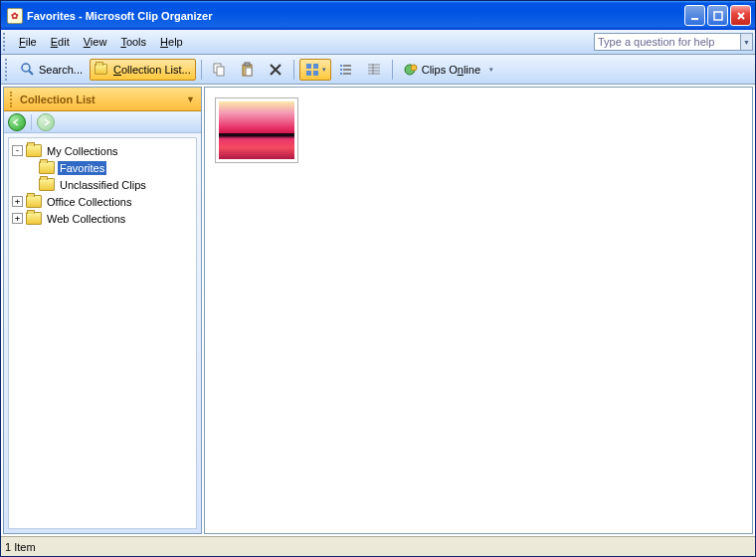 The height and width of the screenshot is (557, 756). I want to click on sidebar-handle, so click(13, 99).